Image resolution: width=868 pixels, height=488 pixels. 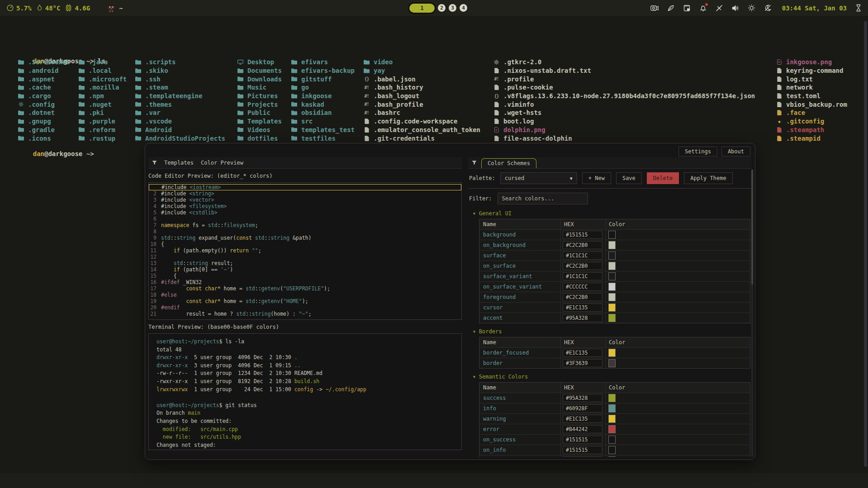 What do you see at coordinates (615, 408) in the screenshot?
I see `color-row: info#60928F` at bounding box center [615, 408].